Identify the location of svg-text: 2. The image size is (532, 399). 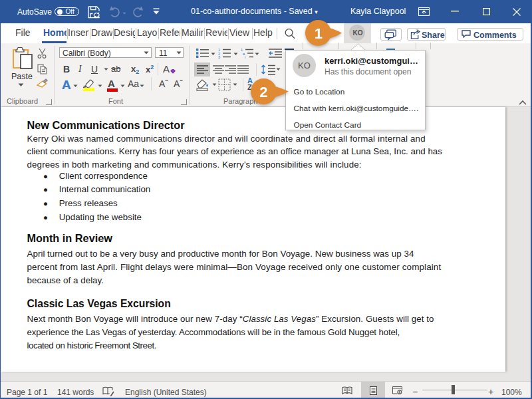
(263, 92).